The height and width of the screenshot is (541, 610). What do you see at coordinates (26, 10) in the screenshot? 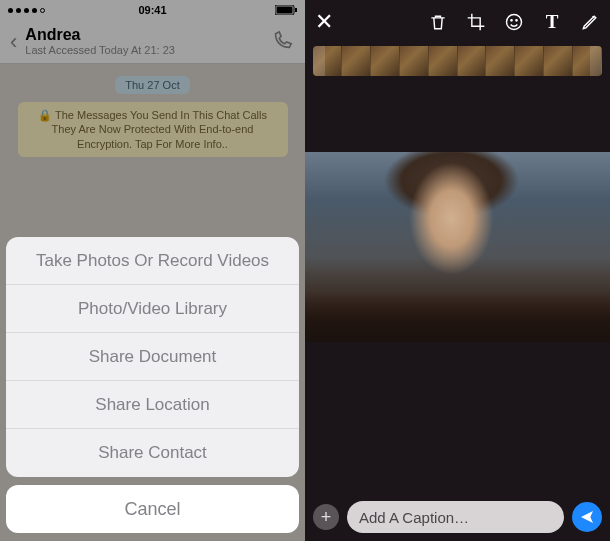
I see `signal-indicator` at bounding box center [26, 10].